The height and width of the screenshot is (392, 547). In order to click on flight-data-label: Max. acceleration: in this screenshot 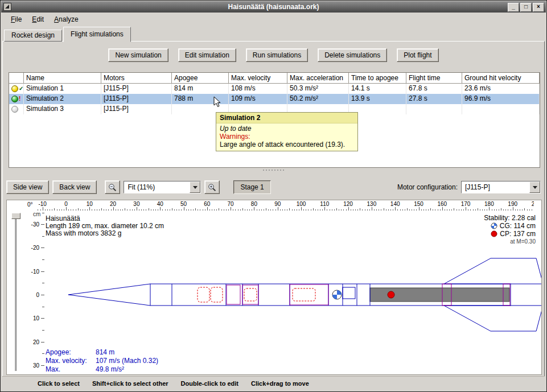, I will do `click(71, 370)`.